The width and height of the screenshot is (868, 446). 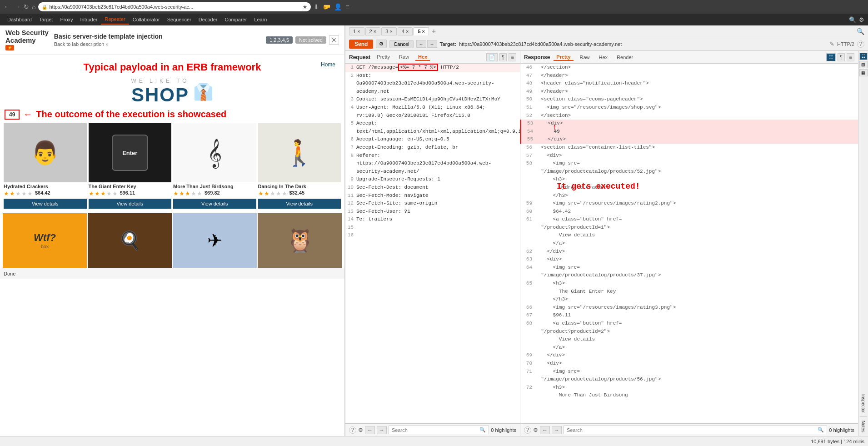 I want to click on req-line-16: 16, so click(x=433, y=236).